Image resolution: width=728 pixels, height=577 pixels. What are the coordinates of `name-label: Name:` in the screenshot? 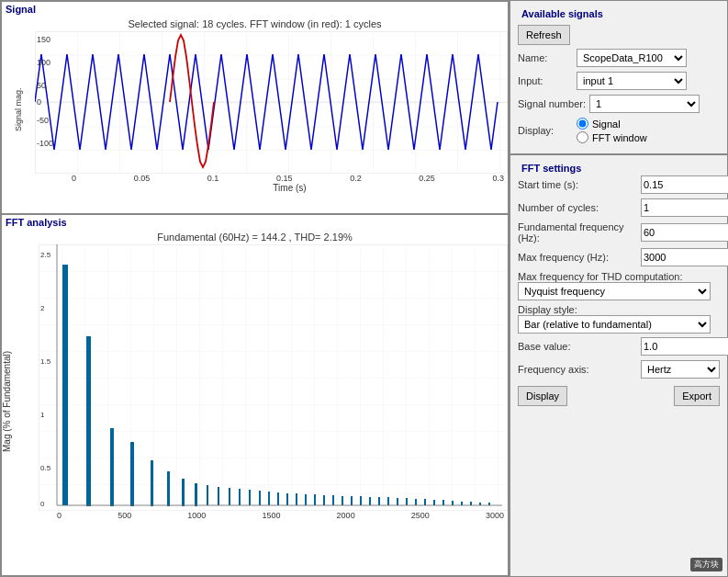 It's located at (545, 58).